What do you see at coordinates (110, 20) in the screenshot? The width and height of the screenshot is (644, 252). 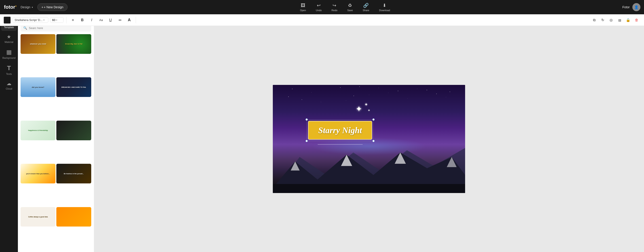 I see `underline-icon: U` at bounding box center [110, 20].